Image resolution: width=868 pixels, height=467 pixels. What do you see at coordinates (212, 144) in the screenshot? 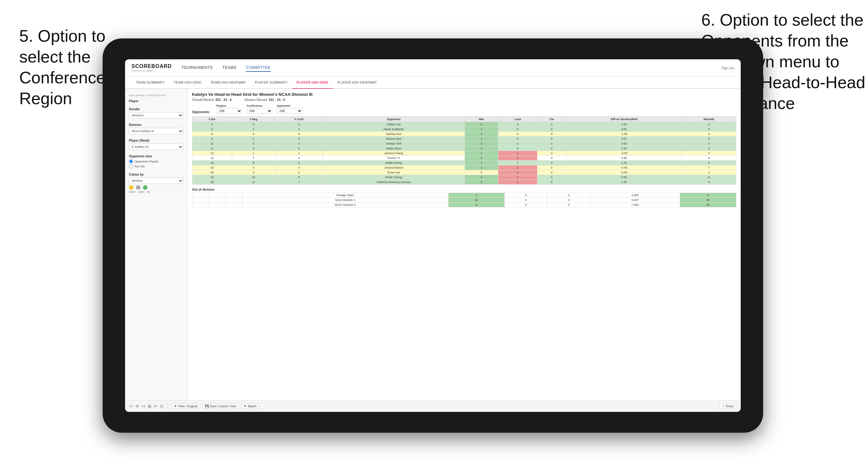
I see `cell-div: 10` at bounding box center [212, 144].